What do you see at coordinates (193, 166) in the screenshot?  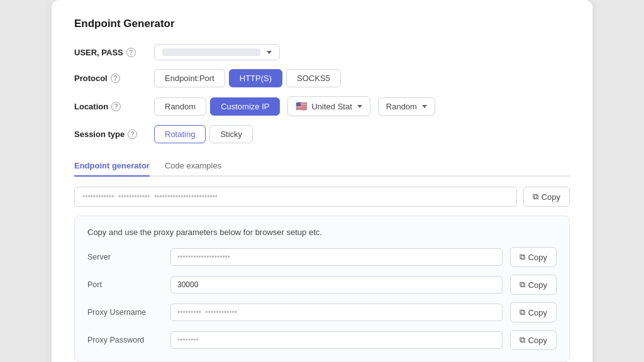 I see `tab-code-examples: Code examples` at bounding box center [193, 166].